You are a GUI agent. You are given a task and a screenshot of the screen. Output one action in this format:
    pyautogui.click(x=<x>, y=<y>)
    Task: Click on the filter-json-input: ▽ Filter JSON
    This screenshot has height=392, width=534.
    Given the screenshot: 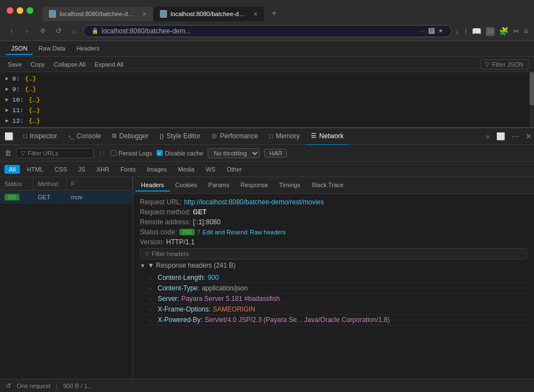 What is the action you would take?
    pyautogui.click(x=504, y=64)
    